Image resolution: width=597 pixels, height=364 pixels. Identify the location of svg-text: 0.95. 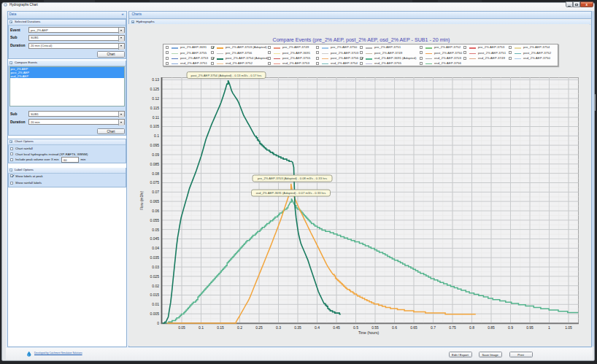
(530, 328).